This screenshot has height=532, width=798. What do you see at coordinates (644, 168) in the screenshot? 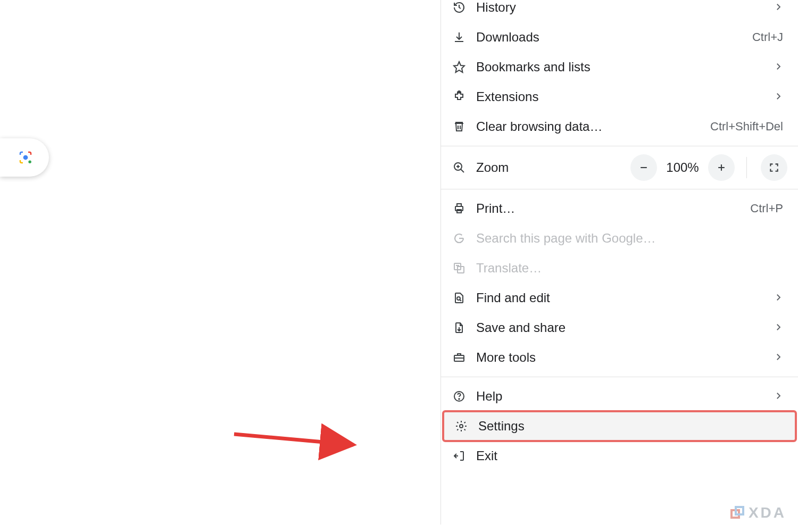
I see `zoom-out-button` at bounding box center [644, 168].